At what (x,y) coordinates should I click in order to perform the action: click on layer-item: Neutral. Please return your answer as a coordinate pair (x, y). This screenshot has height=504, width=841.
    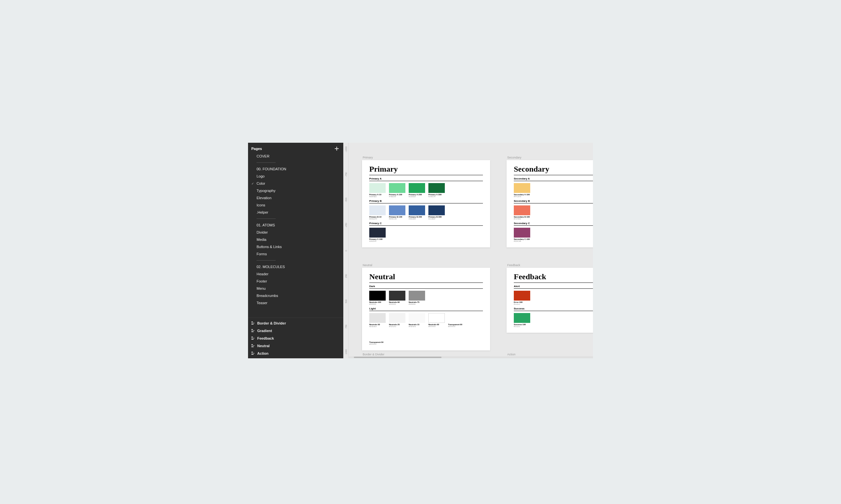
    Looking at the image, I should click on (296, 346).